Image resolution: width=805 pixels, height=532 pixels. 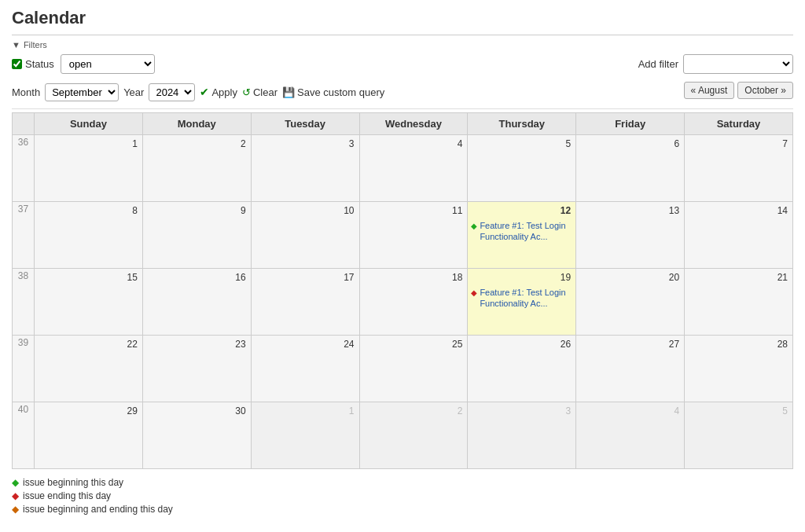 I want to click on table-row: 16, so click(x=197, y=302).